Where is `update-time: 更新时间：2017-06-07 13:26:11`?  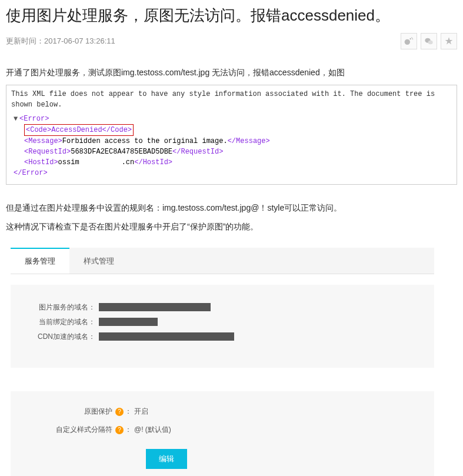 update-time: 更新时间：2017-06-07 13:26:11 is located at coordinates (61, 41).